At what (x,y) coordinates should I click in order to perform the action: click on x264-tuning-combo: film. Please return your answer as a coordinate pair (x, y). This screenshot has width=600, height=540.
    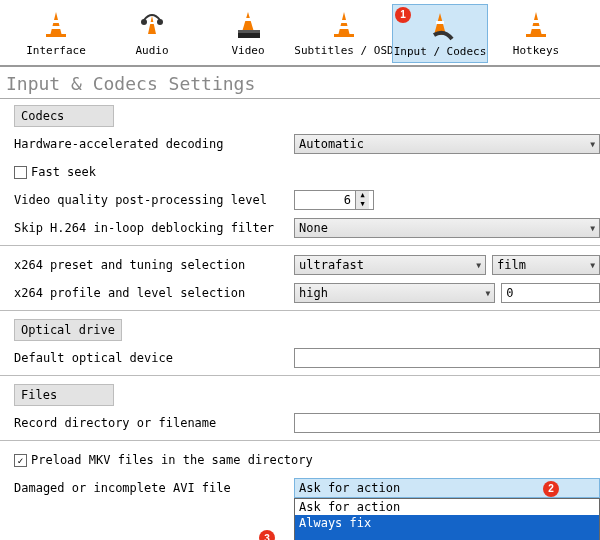
    Looking at the image, I should click on (546, 265).